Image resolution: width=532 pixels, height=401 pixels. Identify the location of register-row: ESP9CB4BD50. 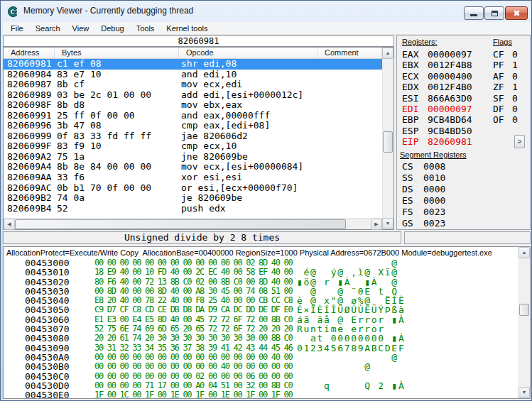
(438, 131).